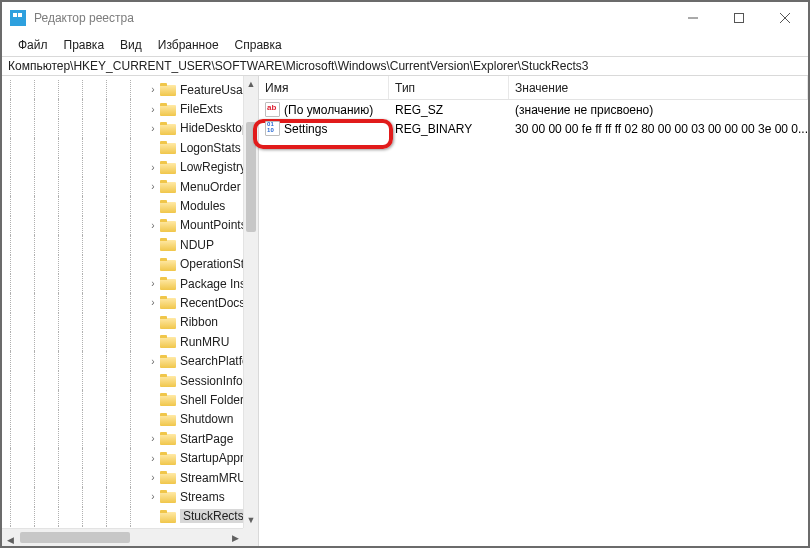 This screenshot has width=810, height=548. I want to click on scroll-left-icon: ◀, so click(10, 540).